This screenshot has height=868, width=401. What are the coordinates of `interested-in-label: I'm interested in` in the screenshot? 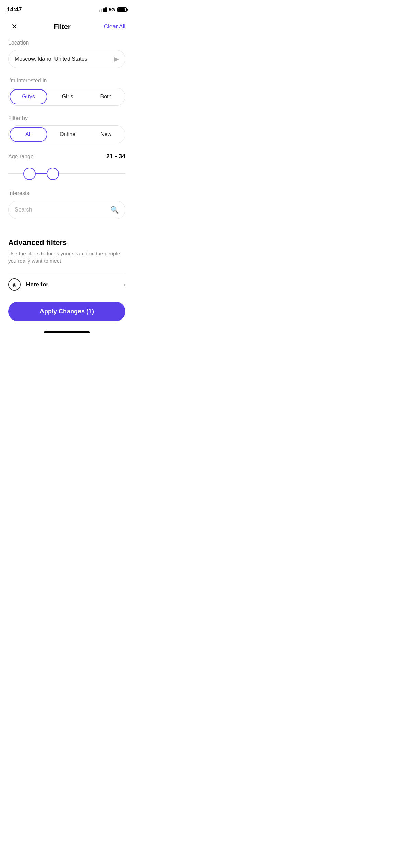 It's located at (67, 81).